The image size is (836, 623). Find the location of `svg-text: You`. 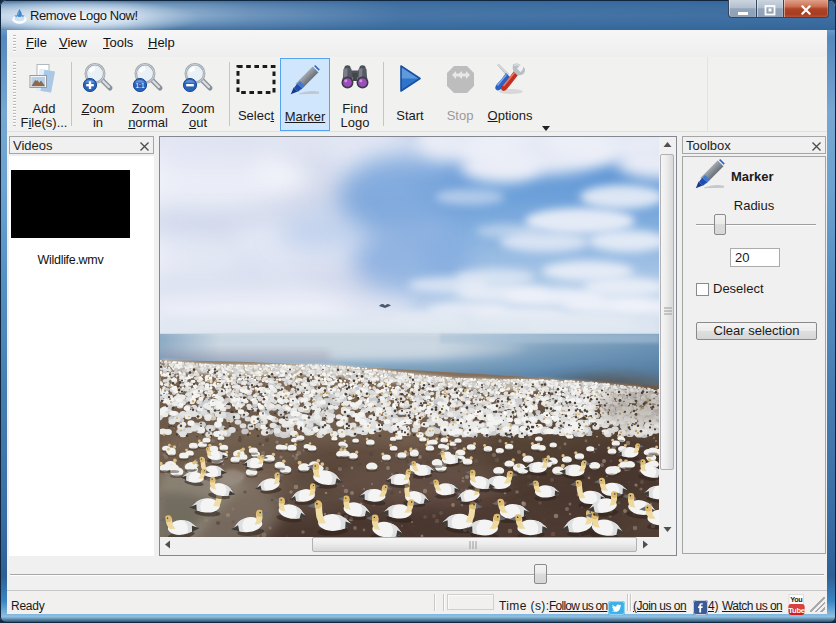

svg-text: You is located at coordinates (796, 600).